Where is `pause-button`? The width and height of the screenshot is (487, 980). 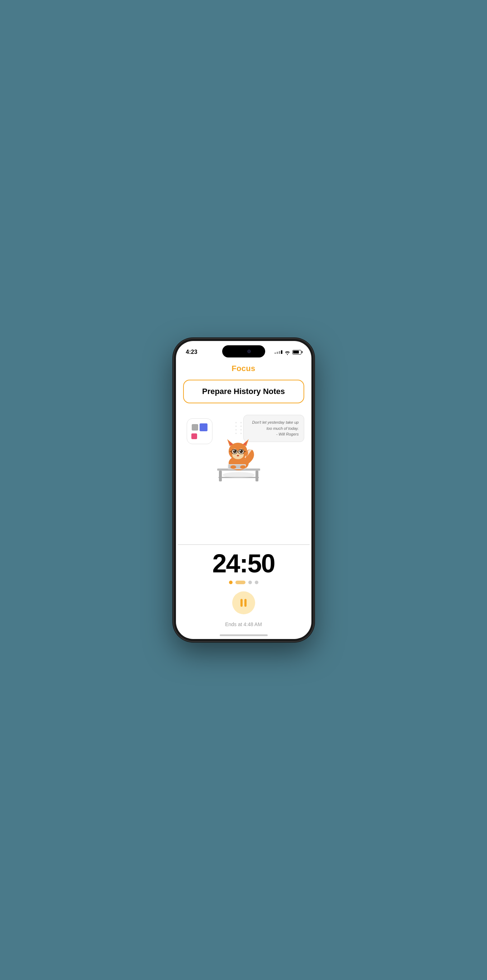
pause-button is located at coordinates (244, 603).